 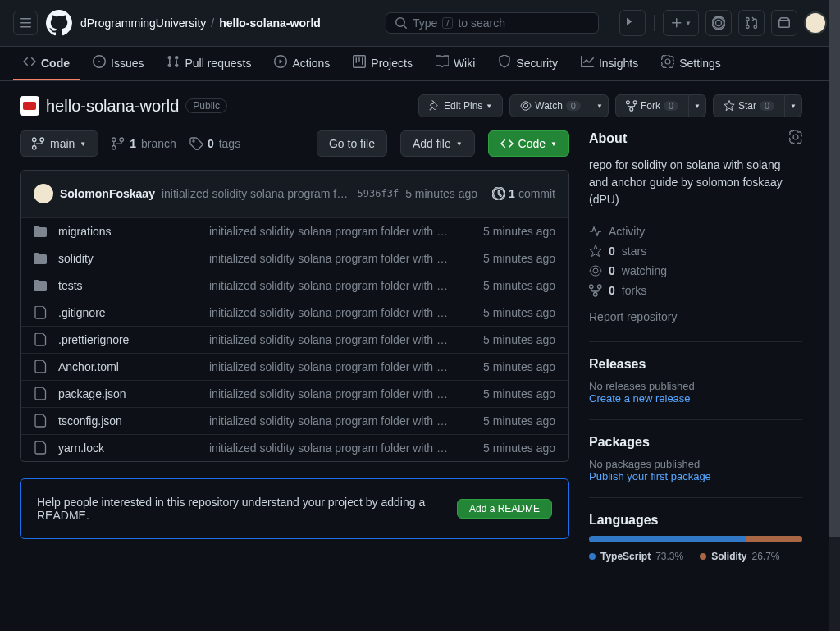 What do you see at coordinates (796, 139) in the screenshot?
I see `about-settings-icon` at bounding box center [796, 139].